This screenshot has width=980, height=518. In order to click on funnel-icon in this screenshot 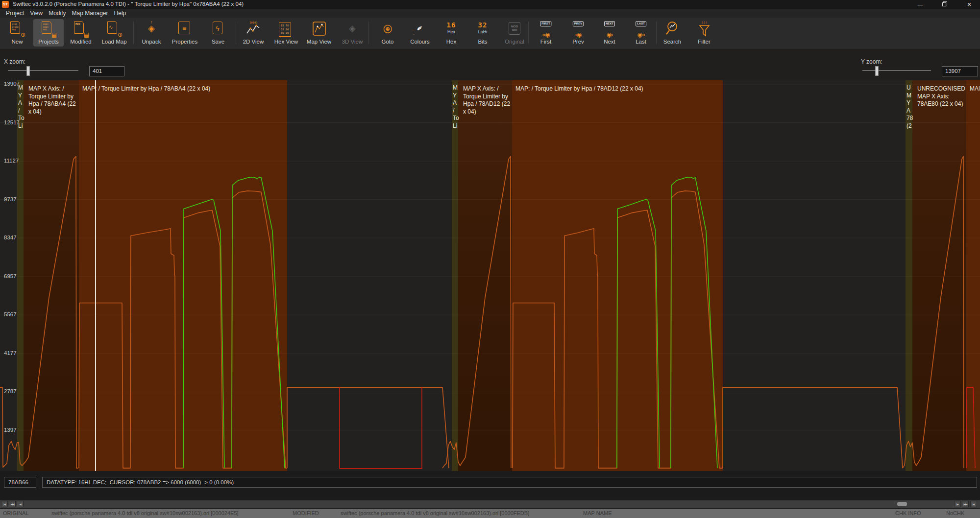, I will do `click(704, 31)`.